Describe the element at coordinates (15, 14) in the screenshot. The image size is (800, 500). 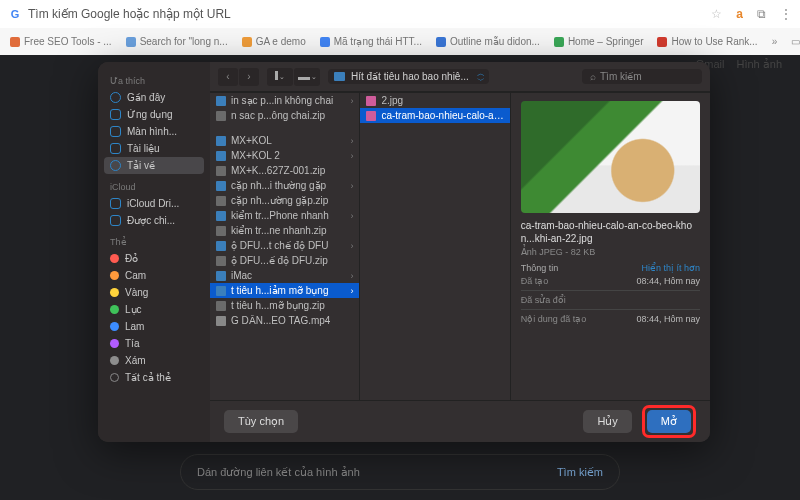
I see `google-favicon-icon: G` at that location.